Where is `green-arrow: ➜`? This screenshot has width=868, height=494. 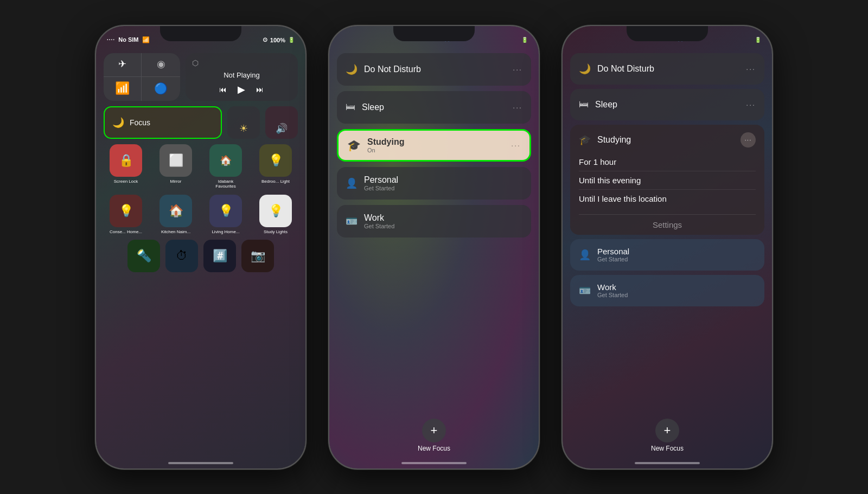 green-arrow: ➜ is located at coordinates (753, 128).